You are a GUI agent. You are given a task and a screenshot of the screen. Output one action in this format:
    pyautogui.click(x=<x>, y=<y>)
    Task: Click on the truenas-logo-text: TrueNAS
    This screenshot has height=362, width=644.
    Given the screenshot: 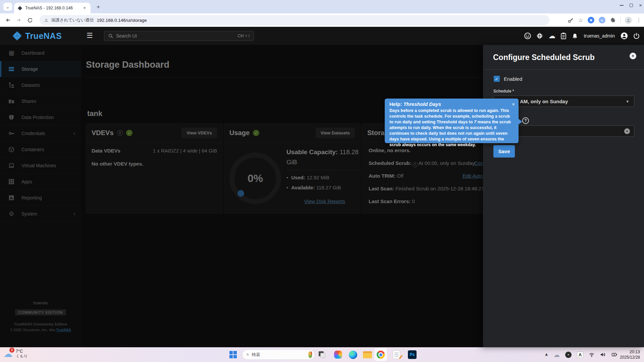 What is the action you would take?
    pyautogui.click(x=44, y=36)
    